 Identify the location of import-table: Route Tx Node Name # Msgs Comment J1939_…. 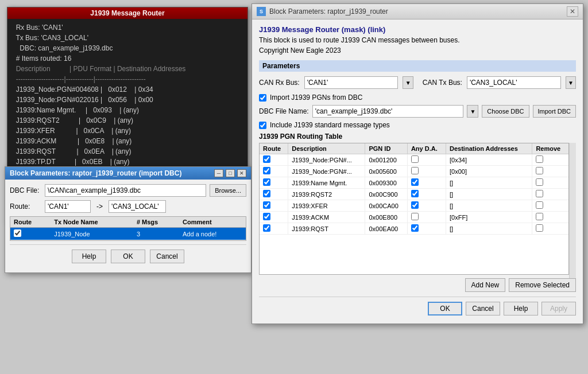
(128, 228).